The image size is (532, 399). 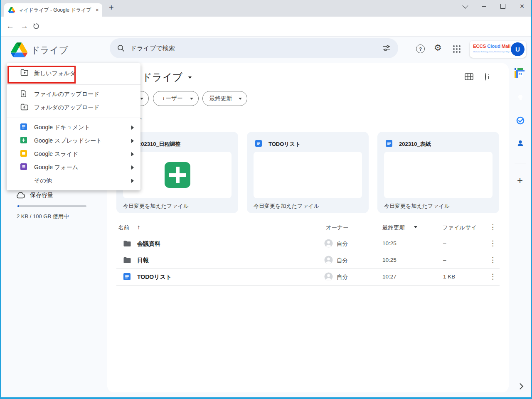 I want to click on table-options-icon: ⋮, so click(x=493, y=227).